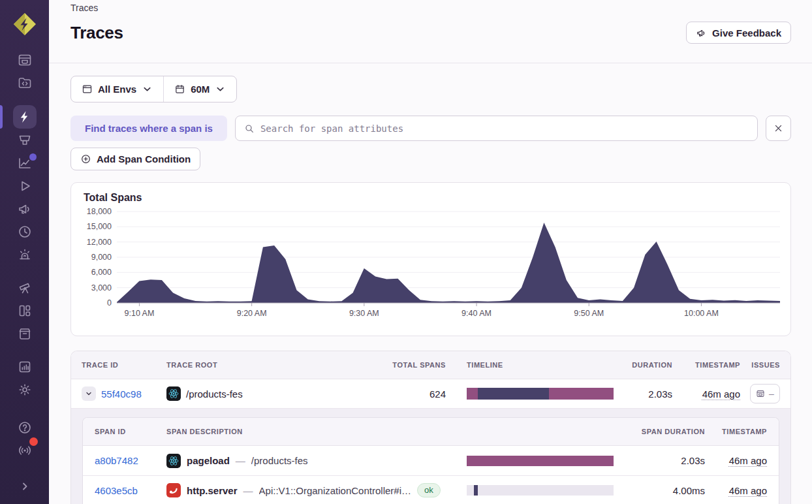  I want to click on span-duration: 4.00ms, so click(659, 491).